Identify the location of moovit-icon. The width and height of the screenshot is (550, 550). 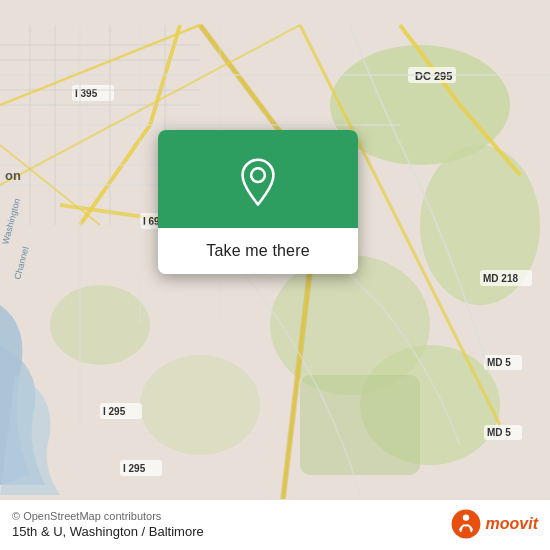
(466, 524).